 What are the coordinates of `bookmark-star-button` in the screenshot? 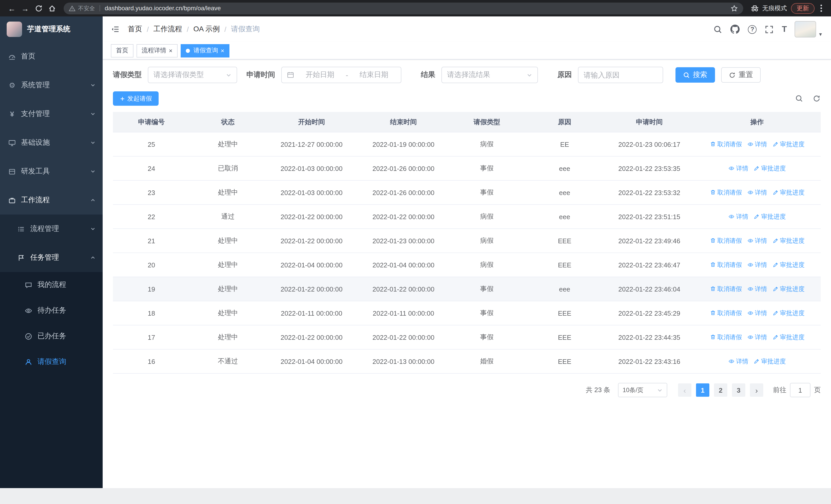 It's located at (735, 8).